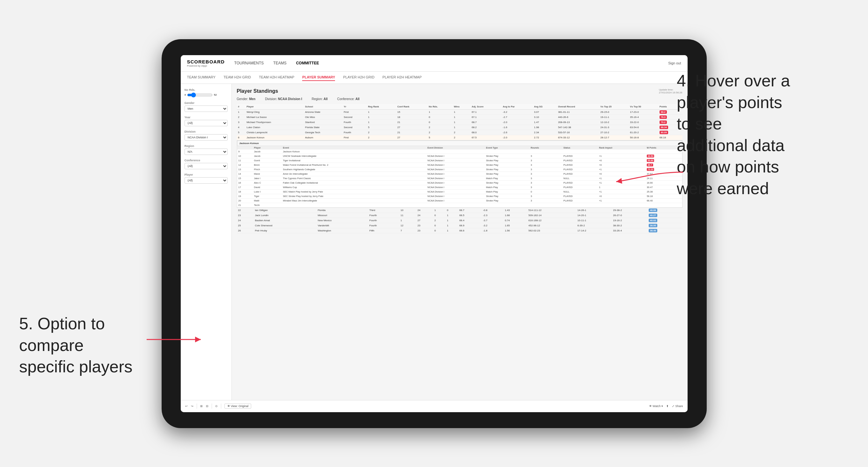 The height and width of the screenshot is (467, 868). What do you see at coordinates (552, 210) in the screenshot?
I see `record: 514-111-12` at bounding box center [552, 210].